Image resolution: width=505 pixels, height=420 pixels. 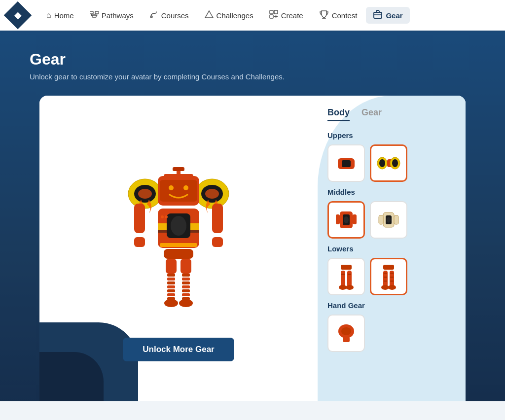 I want to click on logo-icon: ◆, so click(x=18, y=15).